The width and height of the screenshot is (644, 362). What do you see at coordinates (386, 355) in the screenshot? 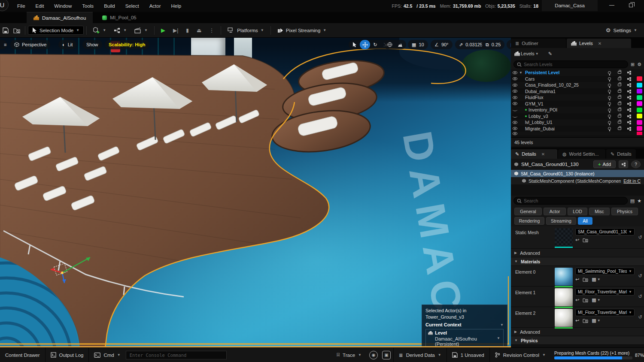
I see `screenshot-button: ▣` at bounding box center [386, 355].